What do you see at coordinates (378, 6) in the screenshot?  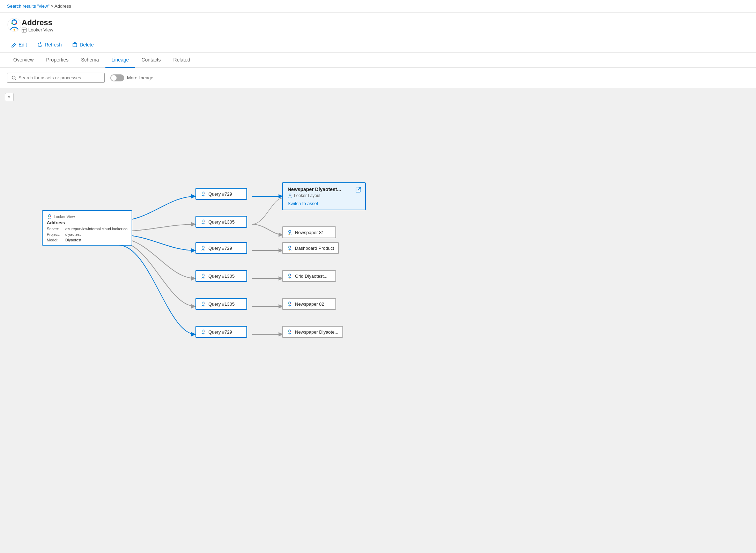 I see `breadcrumb: Search results "view" > Address` at bounding box center [378, 6].